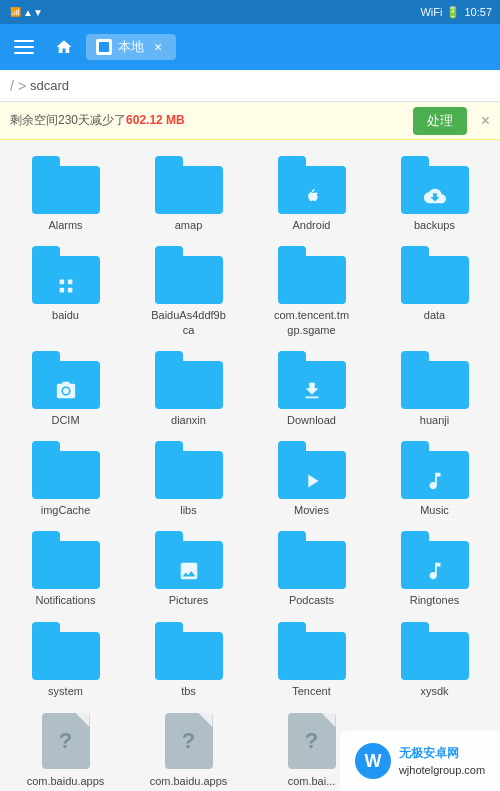  Describe the element at coordinates (312, 691) in the screenshot. I see `file-name: Tencent` at that location.